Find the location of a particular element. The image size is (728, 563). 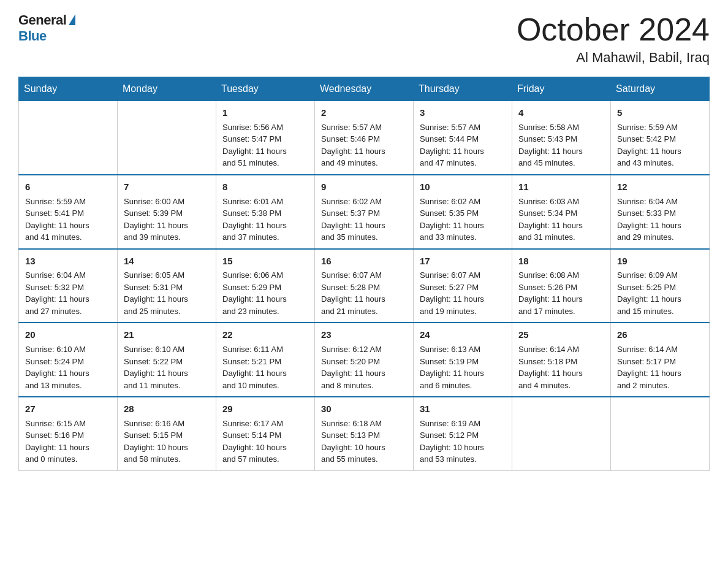

day-info: Sunrise: 5:59 AM Sunset: 5:42 PM Dayligh… is located at coordinates (660, 145).